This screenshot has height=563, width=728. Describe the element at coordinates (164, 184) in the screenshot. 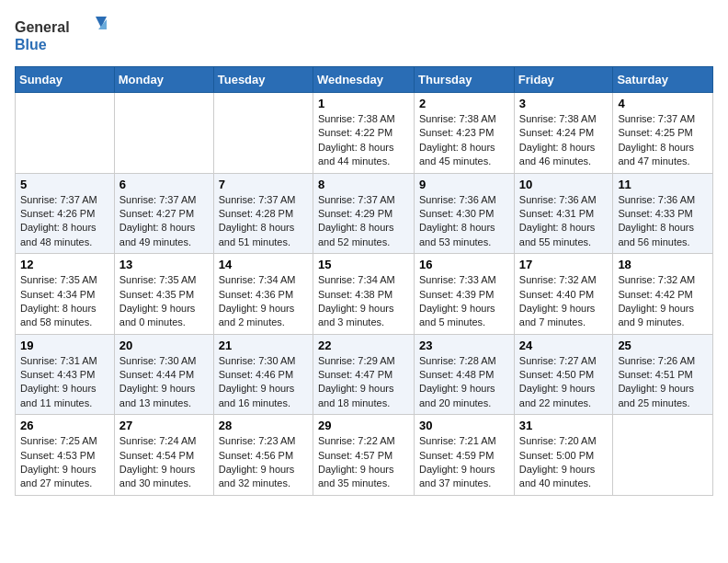

I see `day-number: 6` at that location.